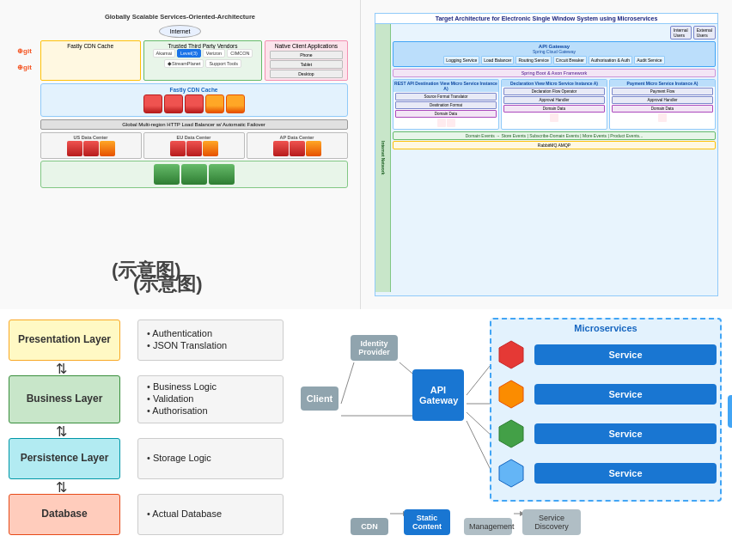 This screenshot has height=560, width=732. What do you see at coordinates (210, 399) in the screenshot?
I see `business-layer-bullets: Business Logic Validation Authorisation` at bounding box center [210, 399].